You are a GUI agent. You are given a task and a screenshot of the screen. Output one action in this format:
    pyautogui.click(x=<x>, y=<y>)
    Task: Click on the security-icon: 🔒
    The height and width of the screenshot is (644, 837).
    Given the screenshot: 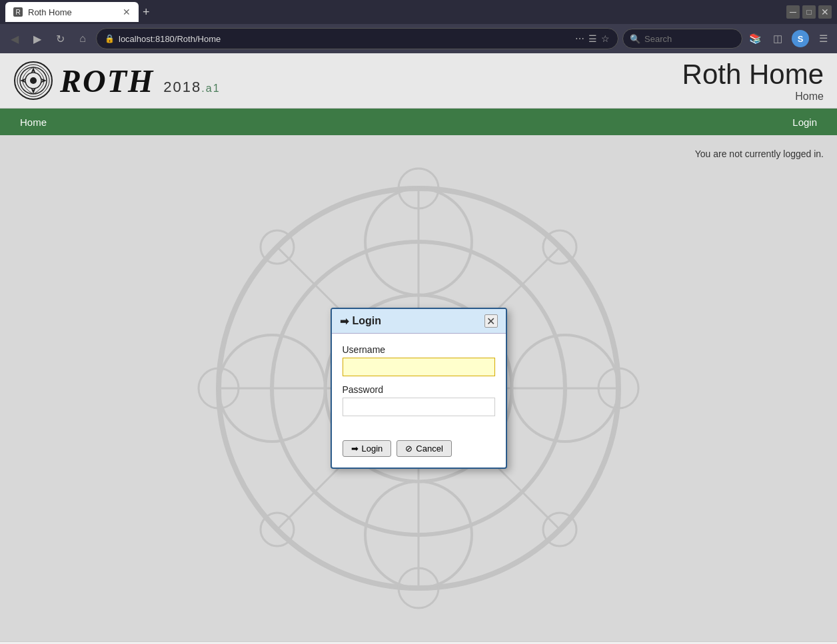 What is the action you would take?
    pyautogui.click(x=109, y=39)
    